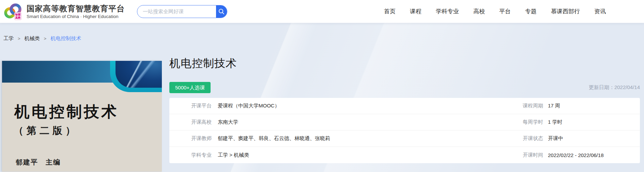 This screenshot has width=644, height=172. What do you see at coordinates (581, 155) in the screenshot?
I see `info-right-pair: 开课时间 2022/02/22 - 2022/06/18` at bounding box center [581, 155].